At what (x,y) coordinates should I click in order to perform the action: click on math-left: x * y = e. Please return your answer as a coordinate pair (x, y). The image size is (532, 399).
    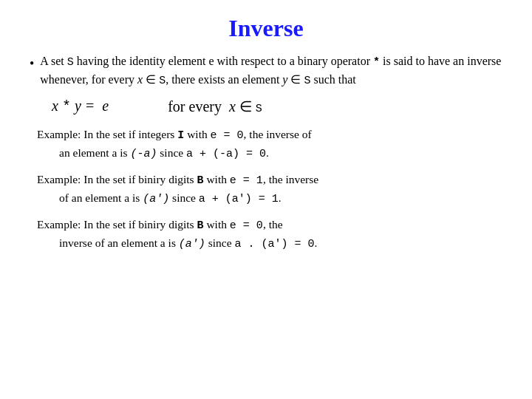
    Looking at the image, I should click on (80, 106).